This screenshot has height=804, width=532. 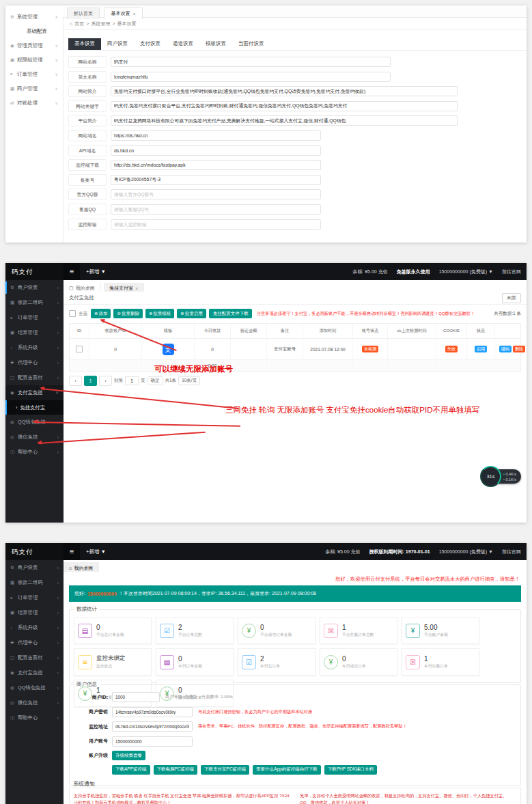 I want to click on page-1-button: 1, so click(x=90, y=381).